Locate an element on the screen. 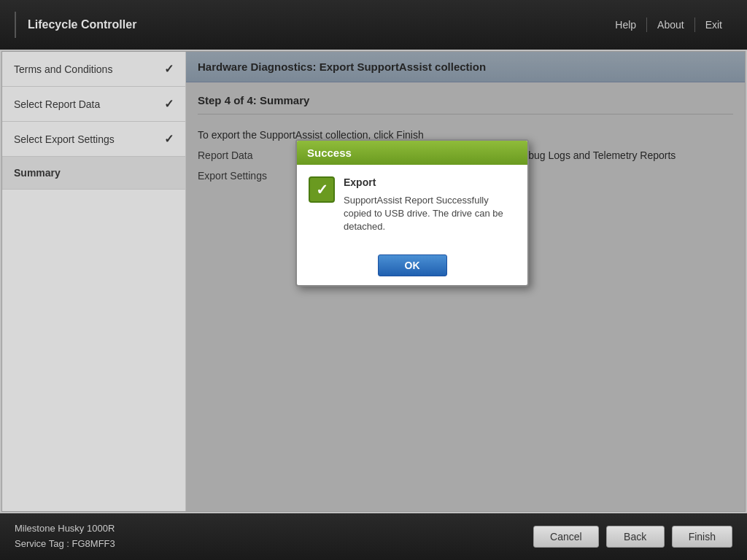 The height and width of the screenshot is (560, 747). sidebar-item-report-data: Select Report Data ✓ is located at coordinates (93, 104).